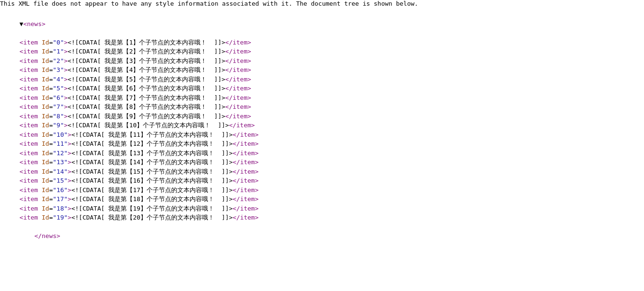 The image size is (644, 291). Describe the element at coordinates (322, 172) in the screenshot. I see `xml-item-line: <item Id="14"><![CDATA[ 我是第【15】个子节点的文本内容…` at that location.